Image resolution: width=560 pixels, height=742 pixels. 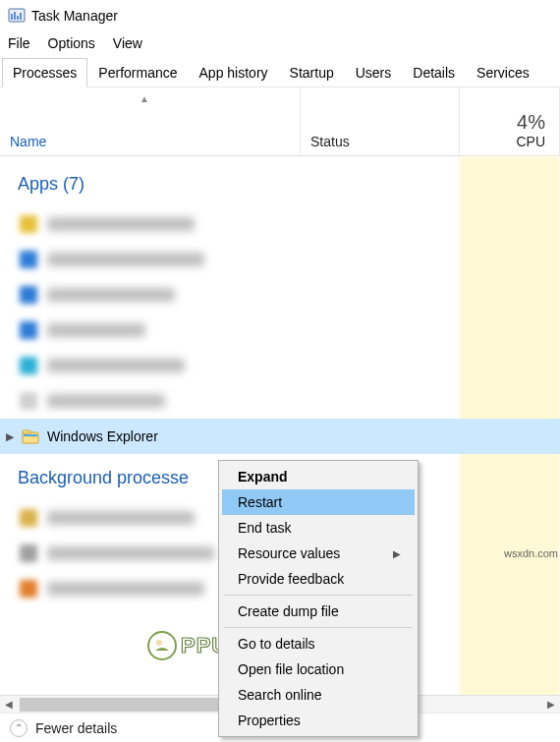 I want to click on tab-app-history: App history, so click(x=234, y=73).